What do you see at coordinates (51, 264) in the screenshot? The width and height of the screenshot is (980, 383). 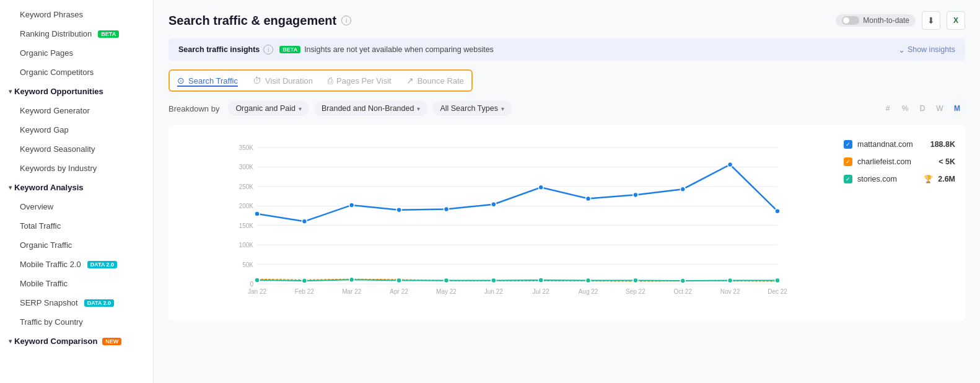 I see `sidebar-item-label: Mobile Traffic 2.0` at bounding box center [51, 264].